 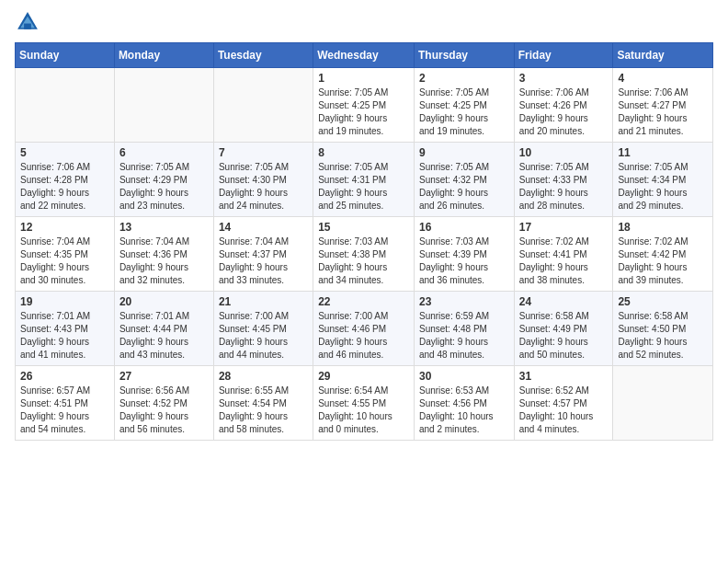 I want to click on day-info: Sunrise: 7:03 AM Sunset: 4:39 PM Dayligh…, so click(x=464, y=261).